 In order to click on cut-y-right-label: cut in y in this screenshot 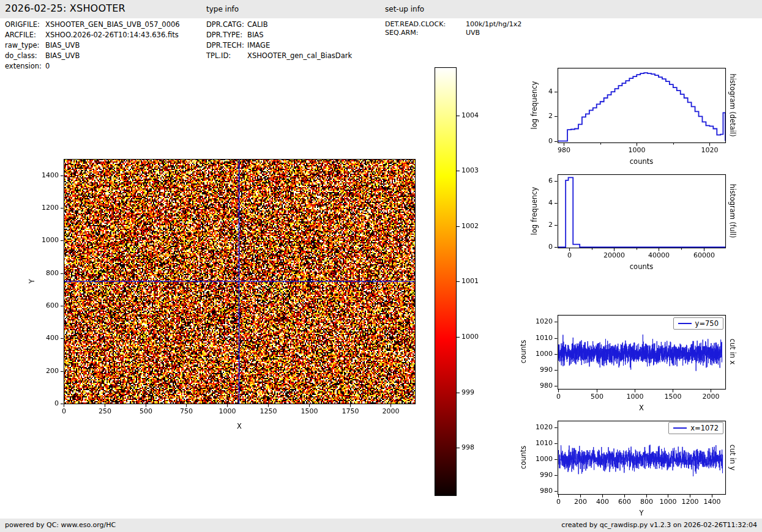, I will do `click(733, 457)`.